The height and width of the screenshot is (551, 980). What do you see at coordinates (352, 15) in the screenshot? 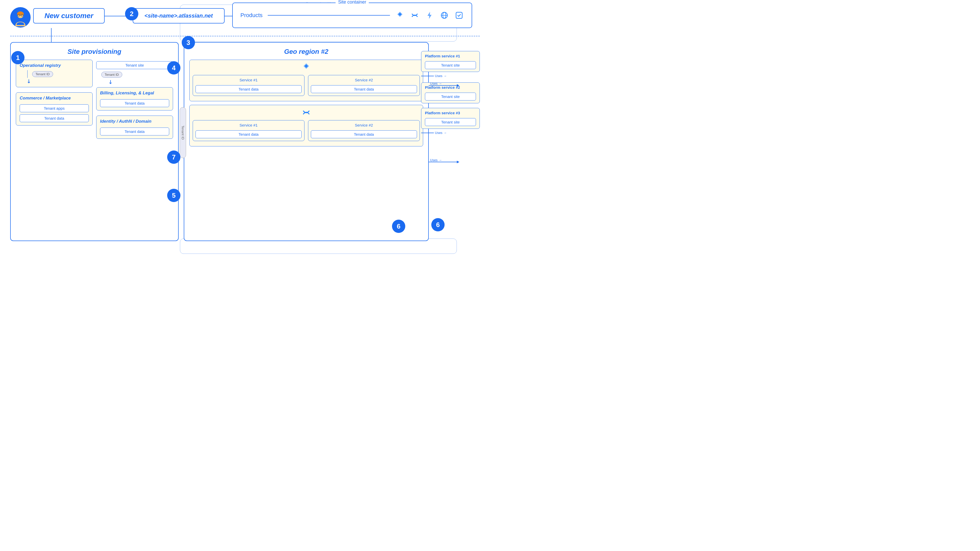
I see `site-container-inner: Products` at bounding box center [352, 15].